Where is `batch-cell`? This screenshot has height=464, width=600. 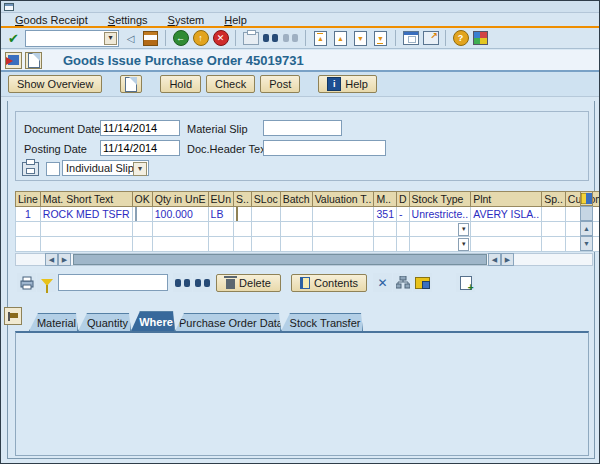
batch-cell is located at coordinates (296, 214).